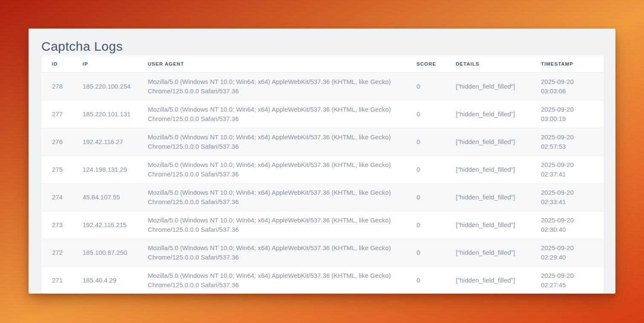 The image size is (644, 323). I want to click on column-header-user-agent: USER AGENT, so click(282, 64).